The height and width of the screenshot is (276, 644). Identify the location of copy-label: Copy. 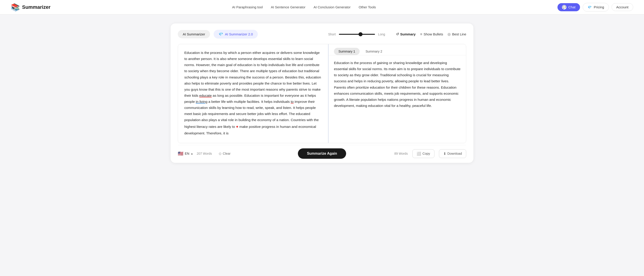
(426, 154).